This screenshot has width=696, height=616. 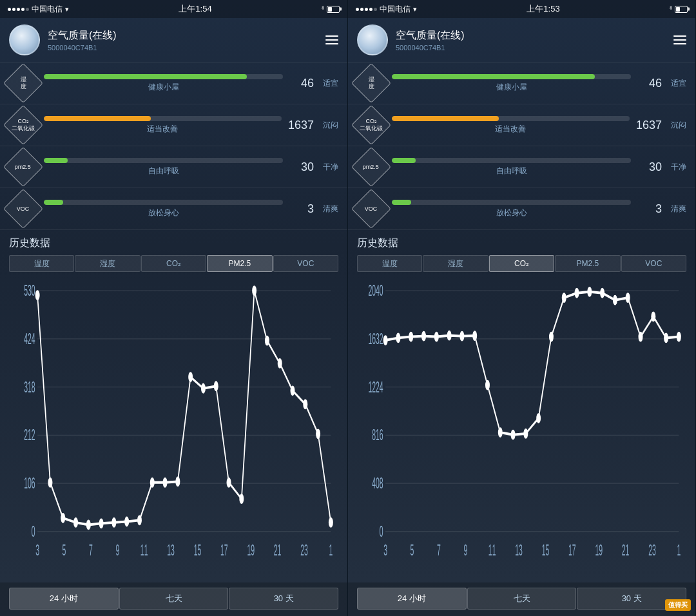 What do you see at coordinates (371, 209) in the screenshot?
I see `sensor-icon-3: VOC` at bounding box center [371, 209].